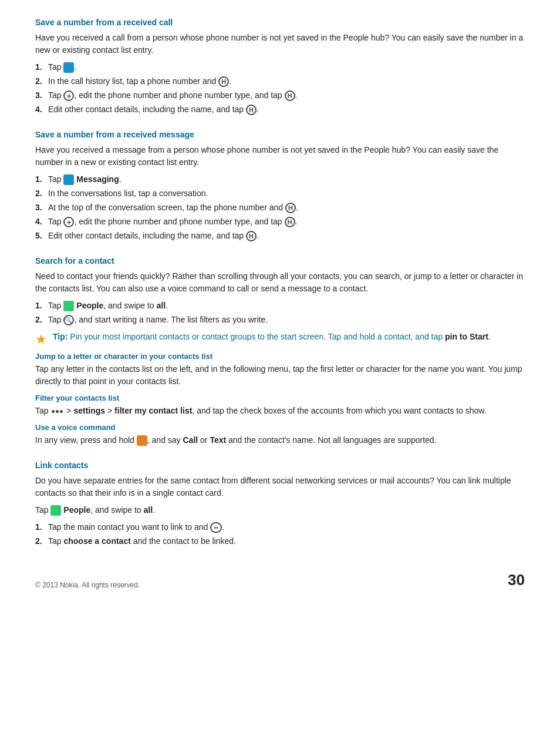  I want to click on footer: © 2013 Nokia. All rights reserved. 30, so click(280, 580).